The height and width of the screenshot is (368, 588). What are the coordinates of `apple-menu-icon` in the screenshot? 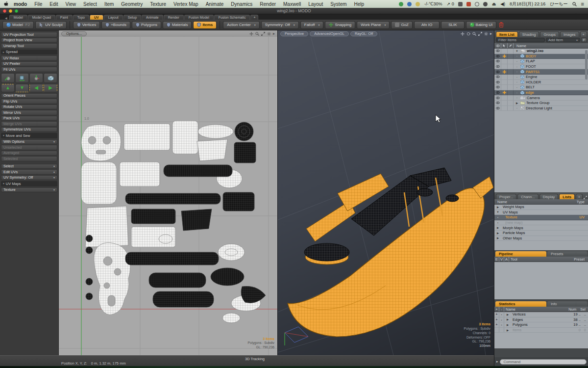 It's located at (6, 4).